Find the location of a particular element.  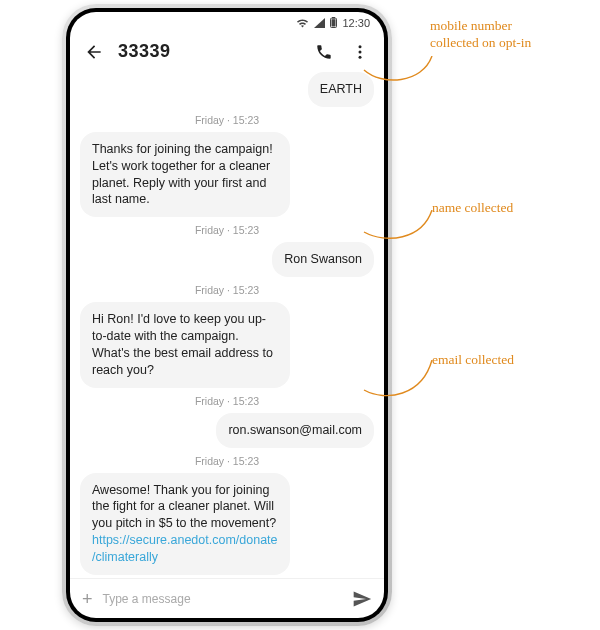

annotation-mobile-number: mobile number collected on opt-in is located at coordinates (490, 35).